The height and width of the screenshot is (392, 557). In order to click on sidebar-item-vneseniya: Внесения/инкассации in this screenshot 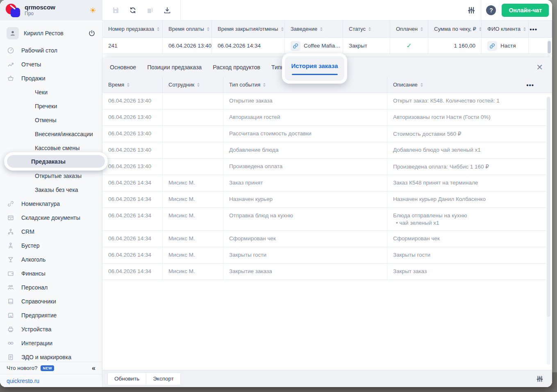, I will do `click(51, 134)`.